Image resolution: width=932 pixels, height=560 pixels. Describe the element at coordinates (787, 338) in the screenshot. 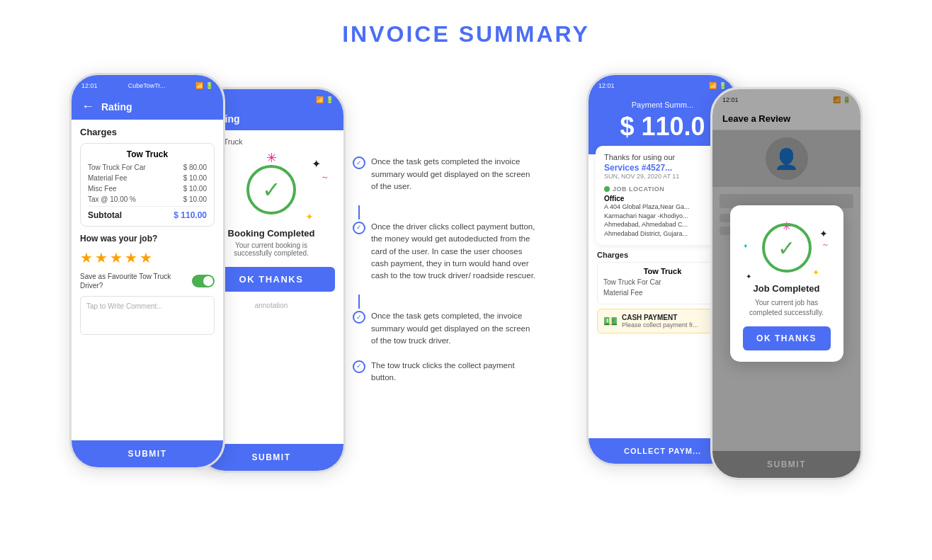

I see `ok-thanks-button-4: OK THANKS` at that location.